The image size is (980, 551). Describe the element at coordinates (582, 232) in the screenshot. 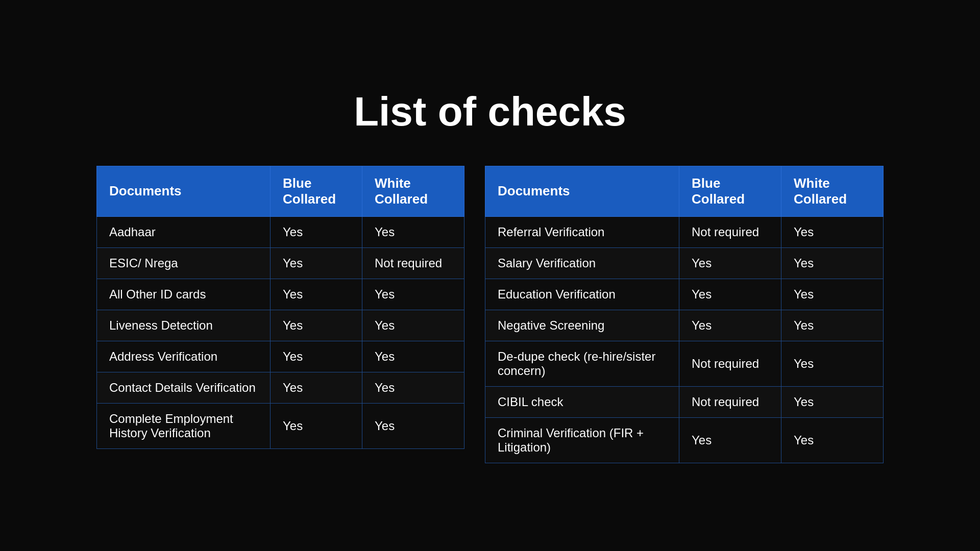

I see `document-cell: Referral Verification` at that location.